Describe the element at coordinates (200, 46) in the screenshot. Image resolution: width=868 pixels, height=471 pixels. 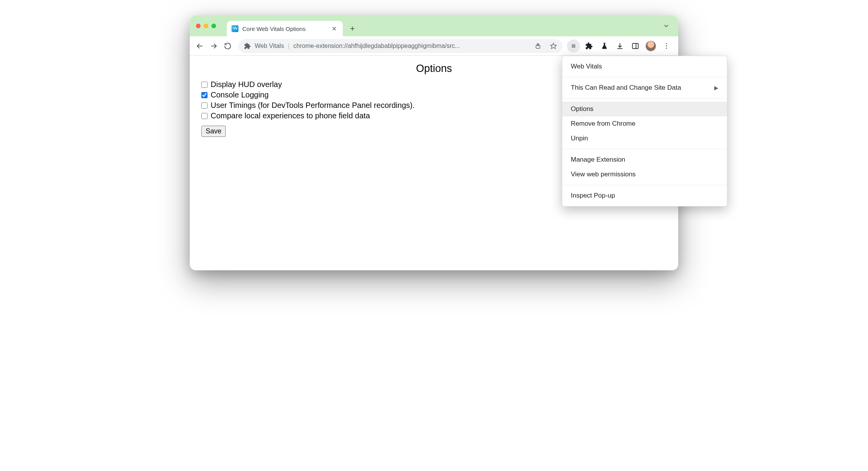
I see `back-button` at that location.